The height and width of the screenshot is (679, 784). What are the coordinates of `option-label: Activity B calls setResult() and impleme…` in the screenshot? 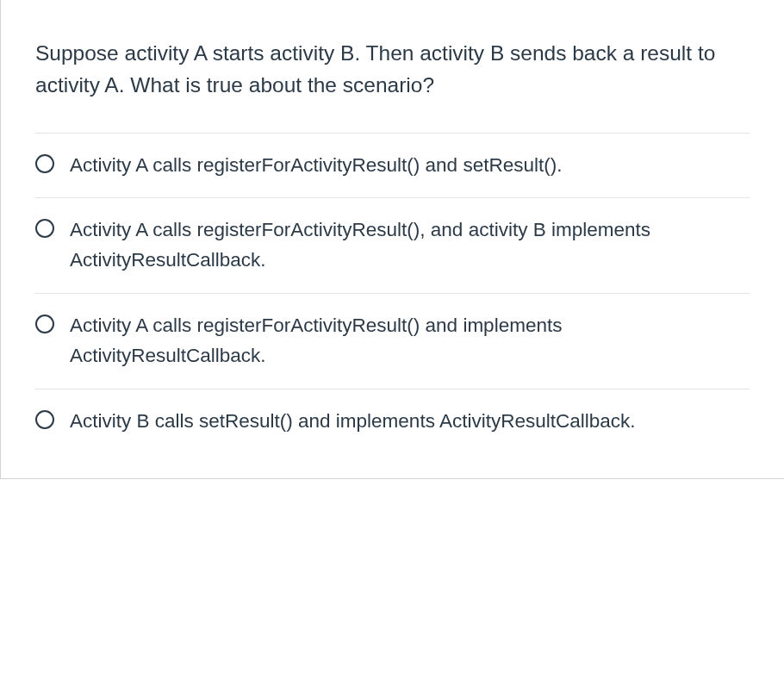 It's located at (352, 422).